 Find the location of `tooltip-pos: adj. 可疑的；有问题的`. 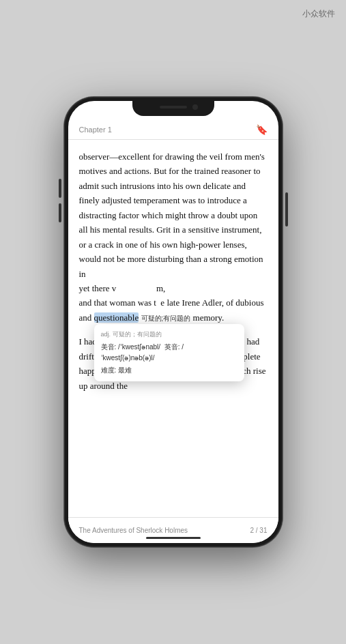

tooltip-pos: adj. 可疑的；有问题的 is located at coordinates (169, 334).